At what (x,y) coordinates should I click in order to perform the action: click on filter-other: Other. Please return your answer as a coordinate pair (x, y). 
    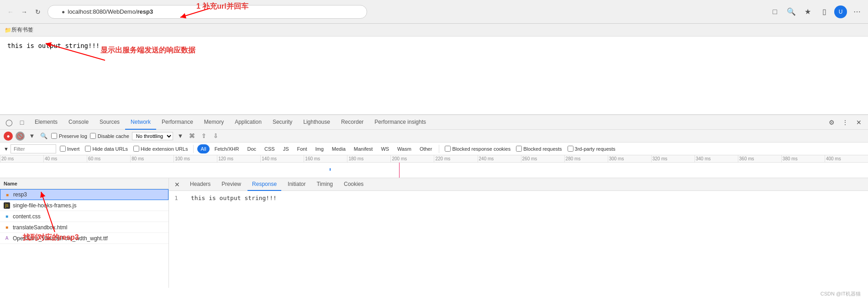
    Looking at the image, I should click on (426, 149).